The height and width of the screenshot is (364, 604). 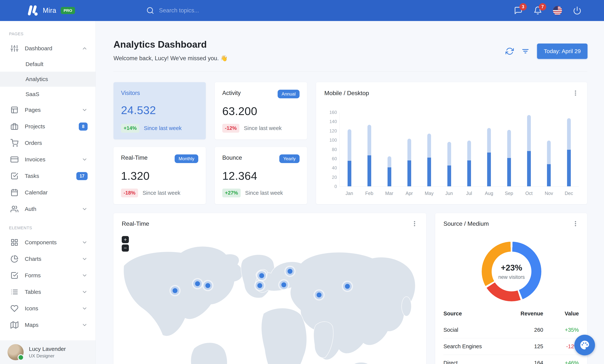 What do you see at coordinates (542, 7) in the screenshot?
I see `notifications-count-badge: 7` at bounding box center [542, 7].